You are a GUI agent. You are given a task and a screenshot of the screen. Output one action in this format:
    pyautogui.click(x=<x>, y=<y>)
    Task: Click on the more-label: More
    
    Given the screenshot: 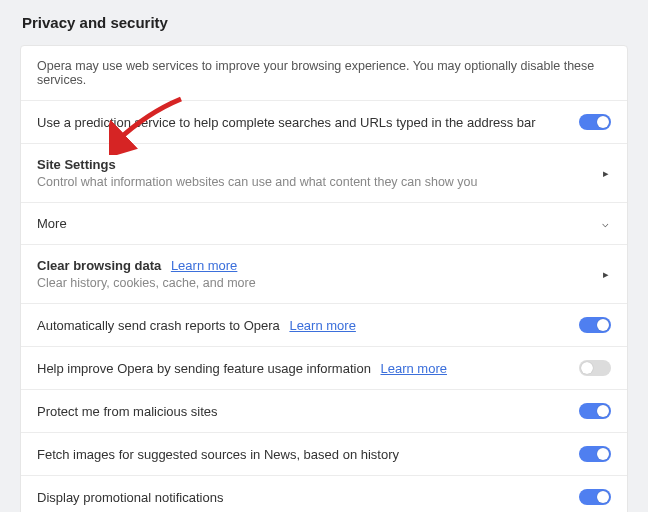 What is the action you would take?
    pyautogui.click(x=314, y=224)
    